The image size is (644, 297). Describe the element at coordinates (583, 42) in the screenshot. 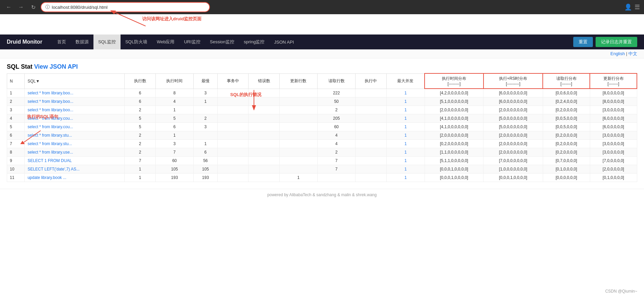

I see `reset-button: 重置` at that location.